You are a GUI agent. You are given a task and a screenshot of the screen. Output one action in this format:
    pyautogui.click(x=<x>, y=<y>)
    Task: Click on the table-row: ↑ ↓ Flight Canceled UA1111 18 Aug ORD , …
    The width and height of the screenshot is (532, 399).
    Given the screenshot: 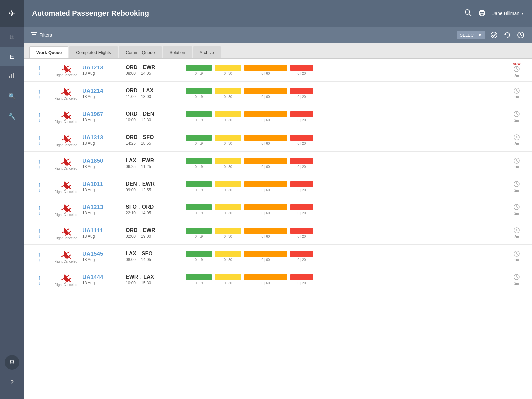 What is the action you would take?
    pyautogui.click(x=278, y=233)
    